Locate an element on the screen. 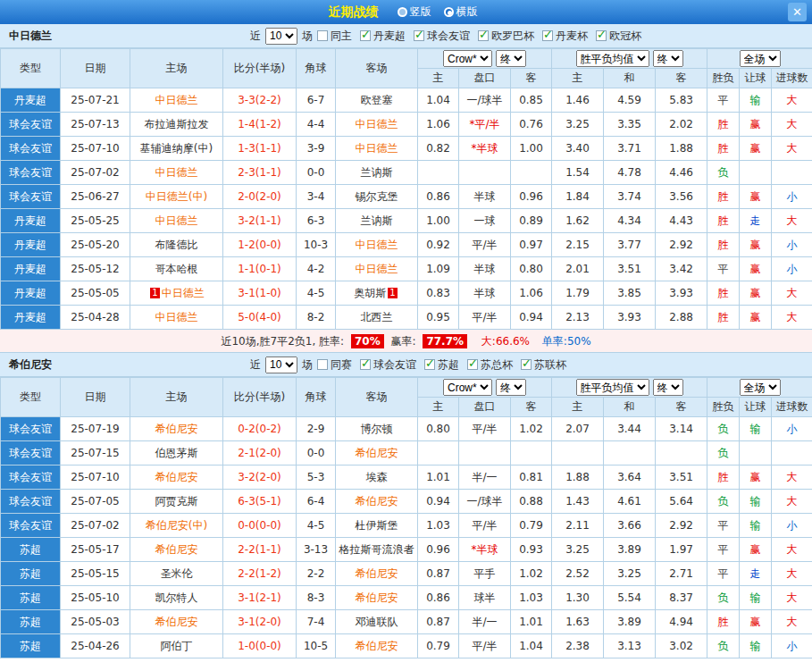 Image resolution: width=812 pixels, height=671 pixels. away-team-cell: 杜伊斯堡 is located at coordinates (377, 525).